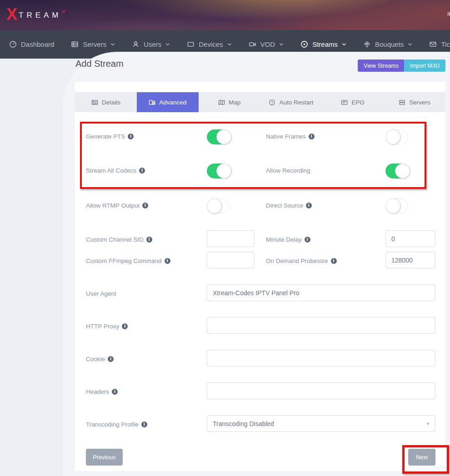  I want to click on field-label-on-demand-probesize: On Demand Probesize i, so click(301, 261).